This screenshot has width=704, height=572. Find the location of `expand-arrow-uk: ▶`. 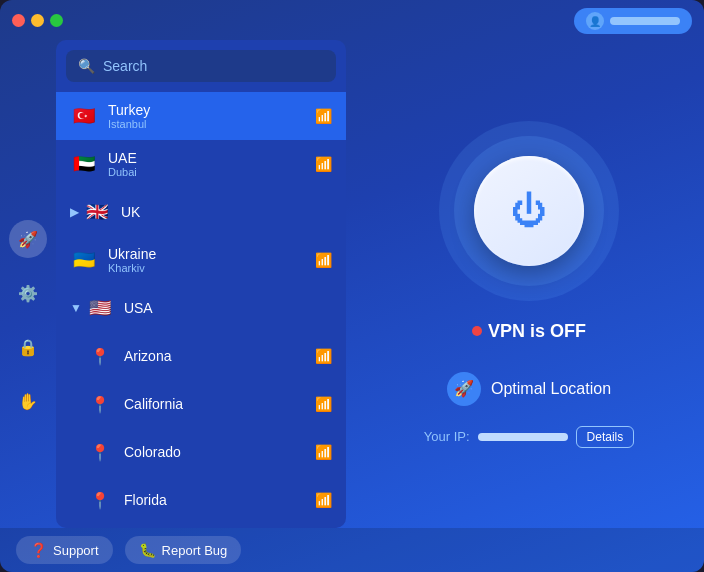

expand-arrow-uk: ▶ is located at coordinates (74, 212).